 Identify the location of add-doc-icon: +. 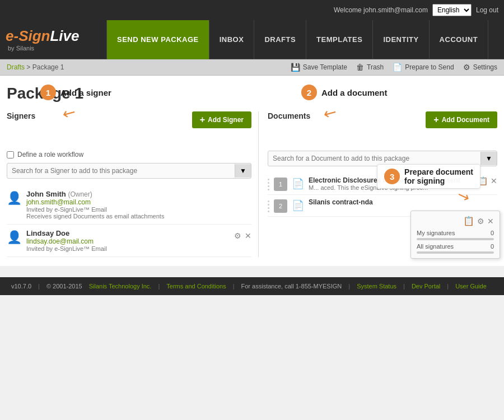
(436, 120).